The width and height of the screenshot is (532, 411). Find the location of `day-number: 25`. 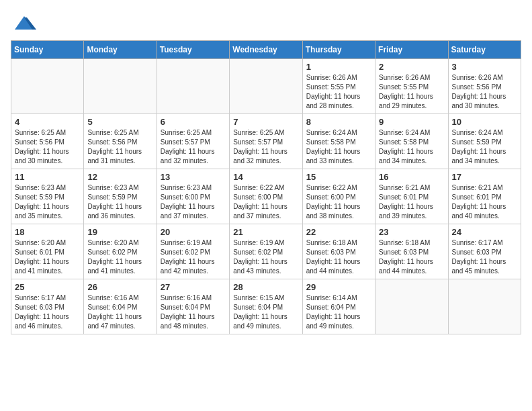

day-number: 25 is located at coordinates (47, 287).